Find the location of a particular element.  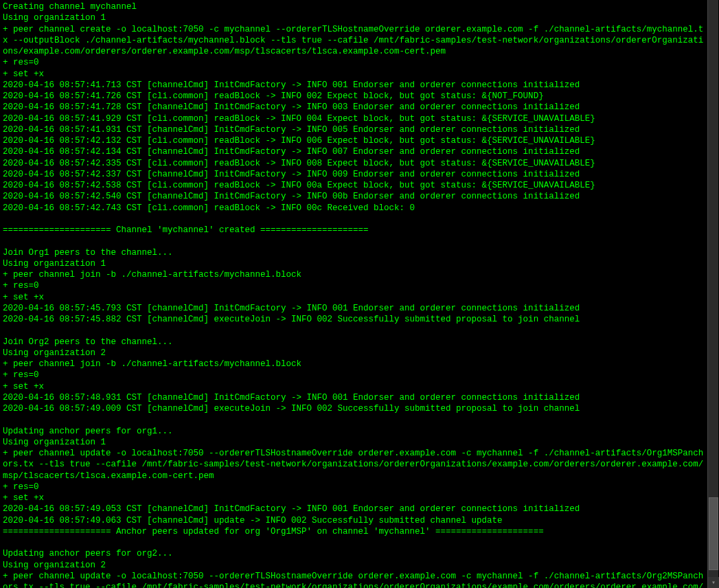

terminal-line: 2020-04-16 08:57:49.009 CST [channelCmd]… is located at coordinates (354, 409).